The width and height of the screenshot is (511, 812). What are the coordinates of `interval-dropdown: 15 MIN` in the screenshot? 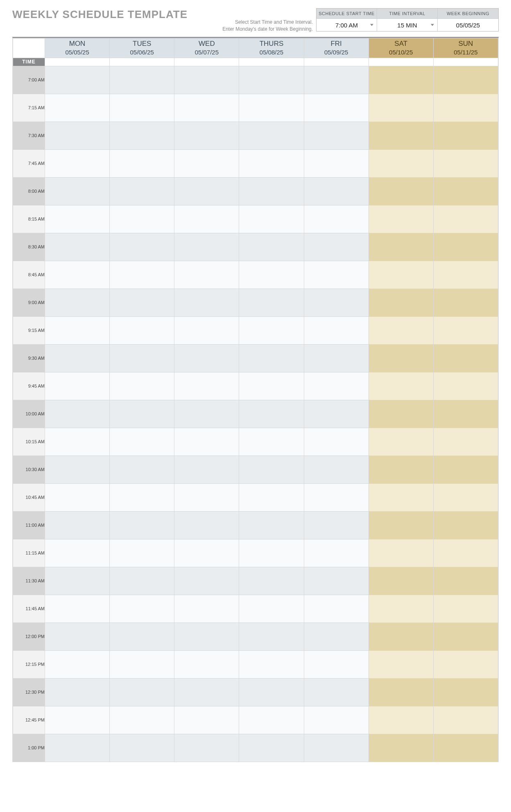 It's located at (407, 25).